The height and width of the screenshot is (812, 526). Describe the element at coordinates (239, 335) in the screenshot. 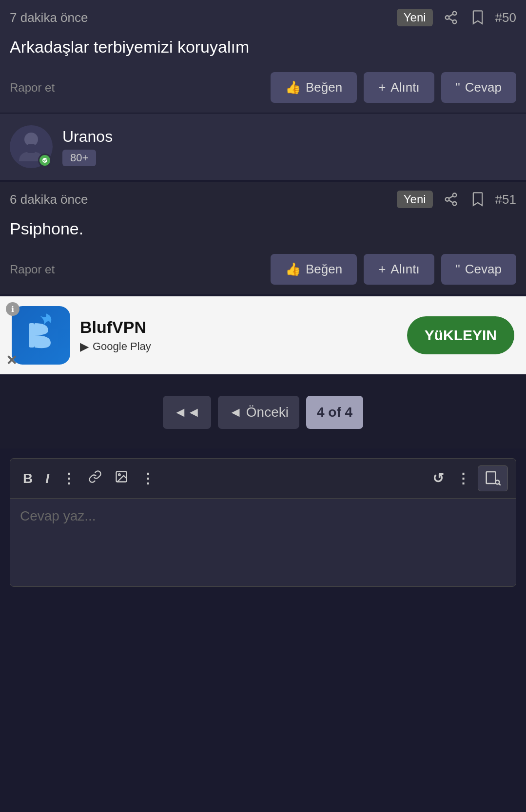

I see `ad-text: BlufVPN ▶ Google Play` at that location.